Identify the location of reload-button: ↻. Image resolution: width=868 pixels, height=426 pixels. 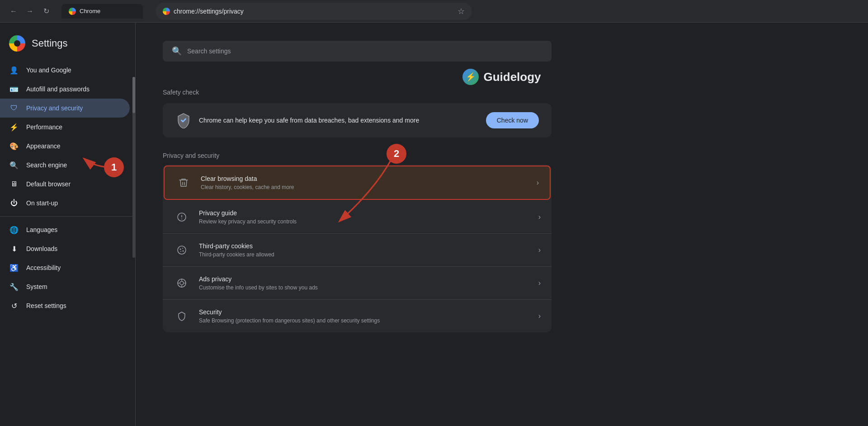
(46, 11).